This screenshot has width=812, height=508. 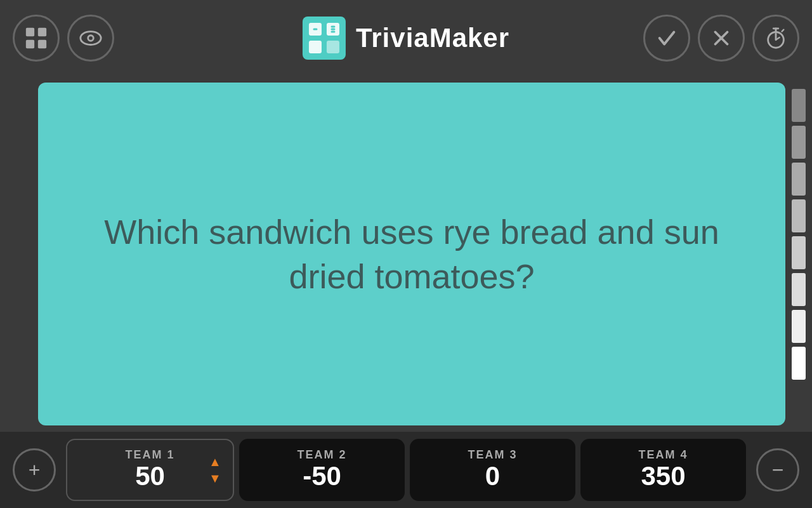 What do you see at coordinates (91, 38) in the screenshot?
I see `eye-icon` at bounding box center [91, 38].